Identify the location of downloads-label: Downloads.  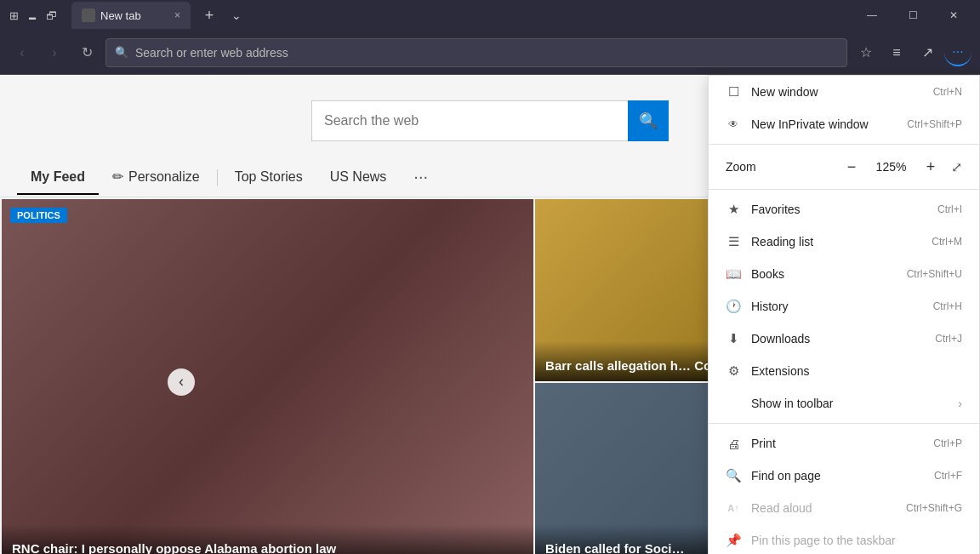
(838, 339).